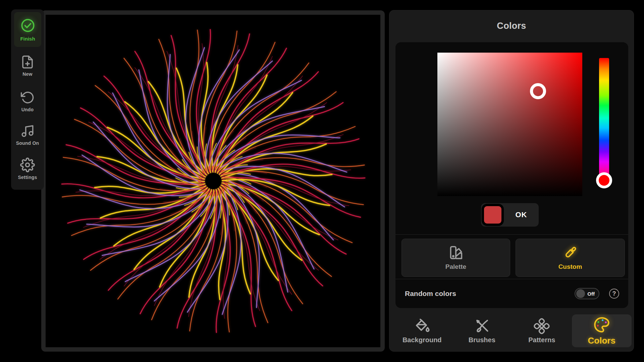 The image size is (644, 362). I want to click on ok-label: OK, so click(521, 215).